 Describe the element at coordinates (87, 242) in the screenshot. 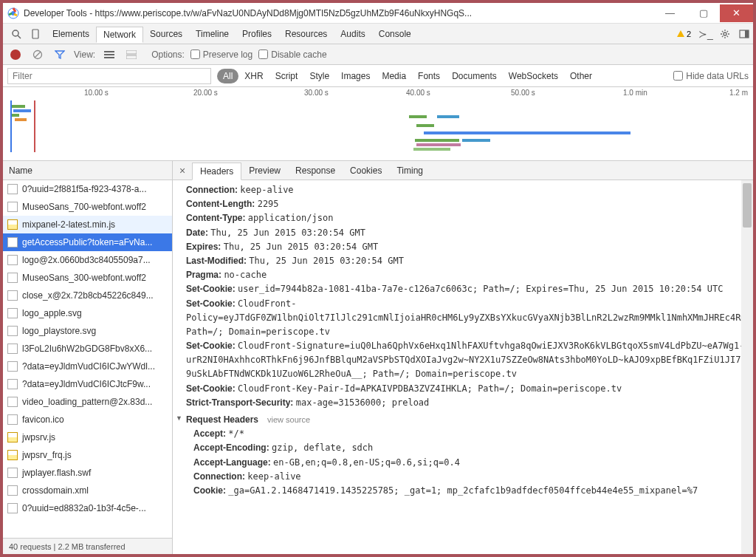

I see `request-row: getAccessPublic?token=aFvNa...` at that location.